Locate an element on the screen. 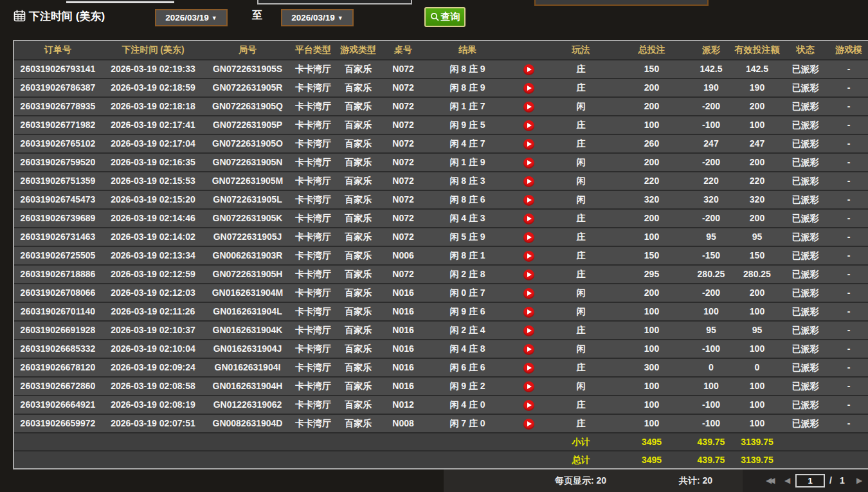  first-page-button: ◀◀ is located at coordinates (769, 481).